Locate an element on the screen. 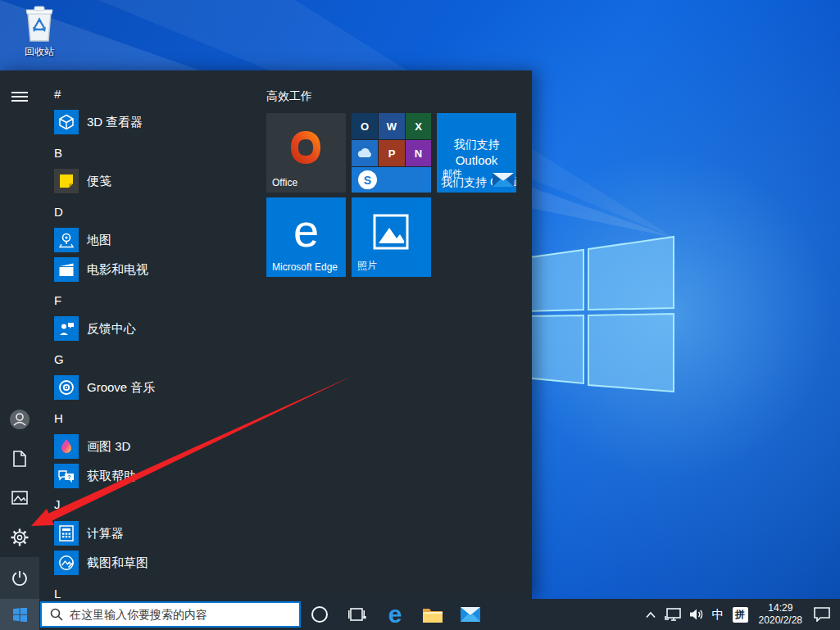  office-group-grid: O W X P N S is located at coordinates (392, 152).